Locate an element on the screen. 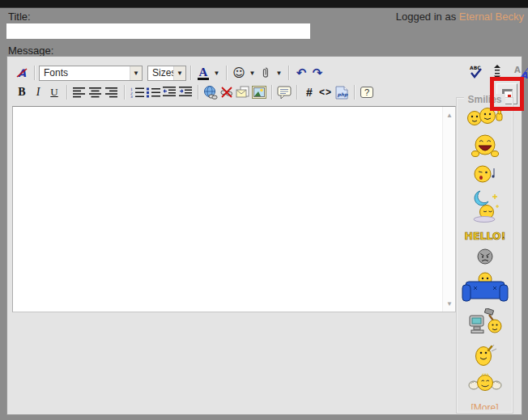 This screenshot has height=420, width=528. smiley-computer-smash-smiley is located at coordinates (485, 322).